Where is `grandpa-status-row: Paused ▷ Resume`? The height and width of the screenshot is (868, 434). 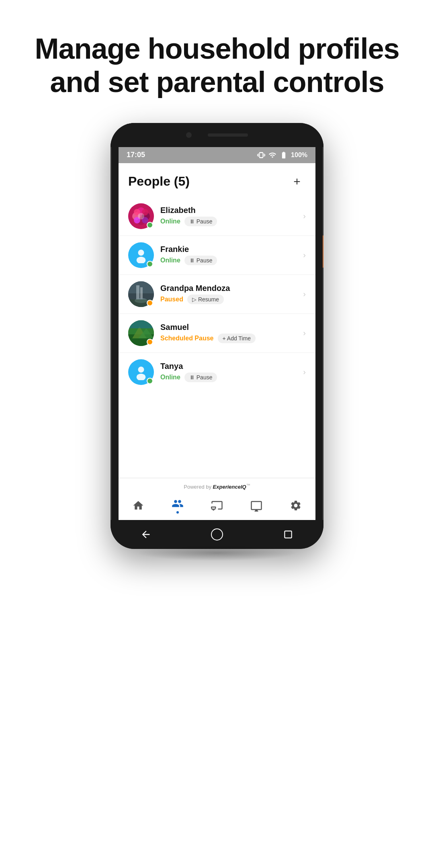 grandpa-status-row: Paused ▷ Resume is located at coordinates (230, 299).